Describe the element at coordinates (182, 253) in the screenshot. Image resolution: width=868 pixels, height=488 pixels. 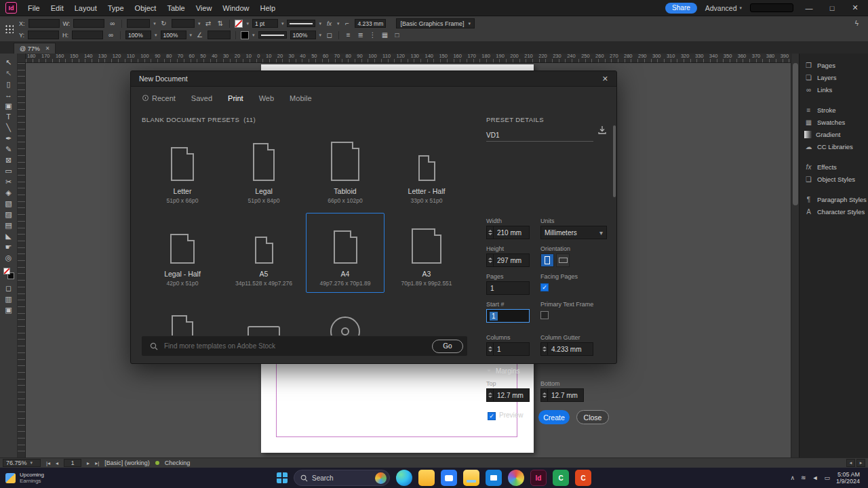
I see `preset-card: Legal - Half 42p0 x 51p0` at that location.